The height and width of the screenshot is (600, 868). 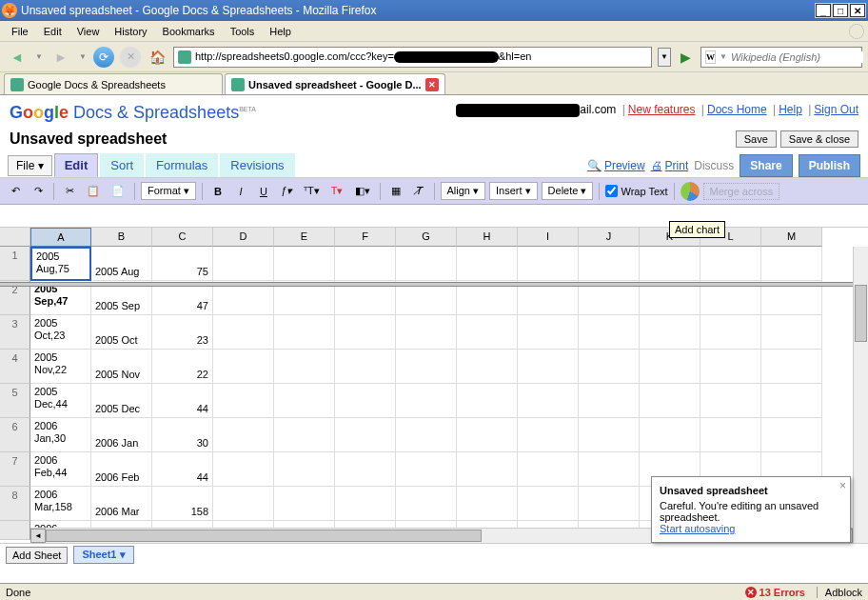 I want to click on discuss-button: Discuss, so click(x=714, y=166).